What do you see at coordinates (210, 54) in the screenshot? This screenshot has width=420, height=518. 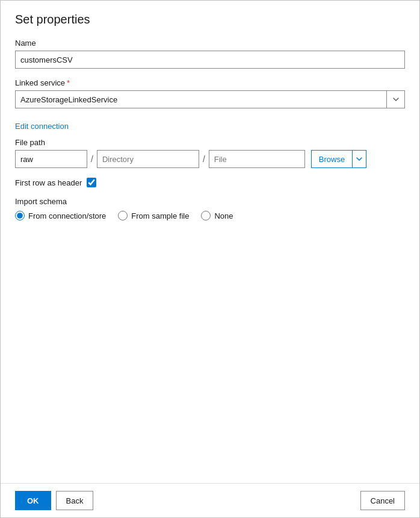 I see `name-group: Name` at bounding box center [210, 54].